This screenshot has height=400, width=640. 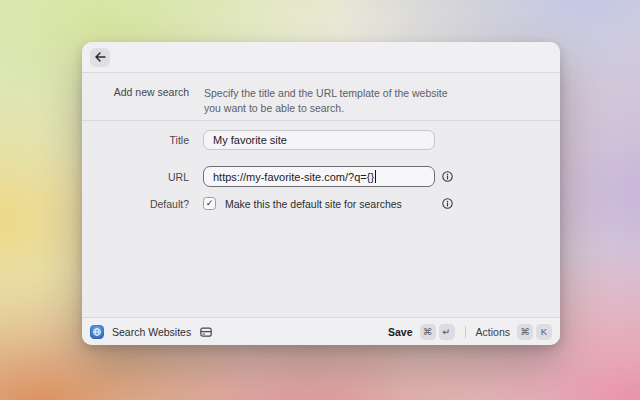 I want to click on url-field-row: URL https://my-favorite-site.com/?q={}, so click(x=321, y=176).